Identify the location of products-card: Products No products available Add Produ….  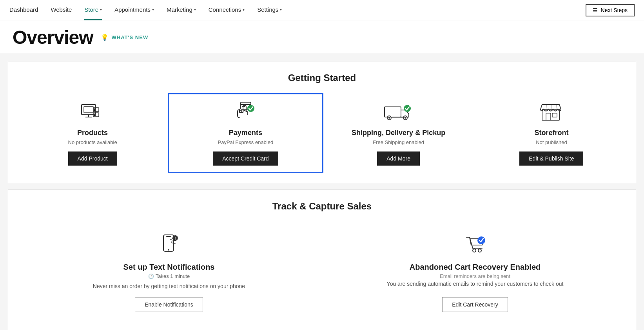
(93, 133).